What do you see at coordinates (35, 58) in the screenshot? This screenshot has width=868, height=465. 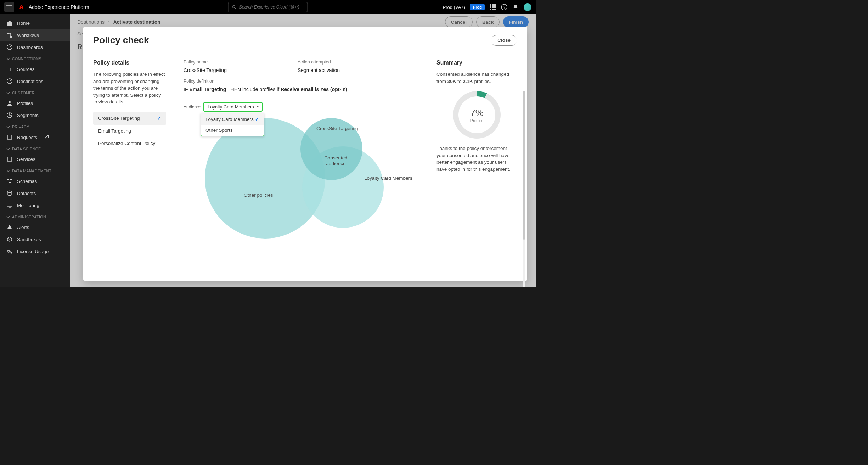 I see `nav-section-connections: CONNECTIONS` at bounding box center [35, 58].